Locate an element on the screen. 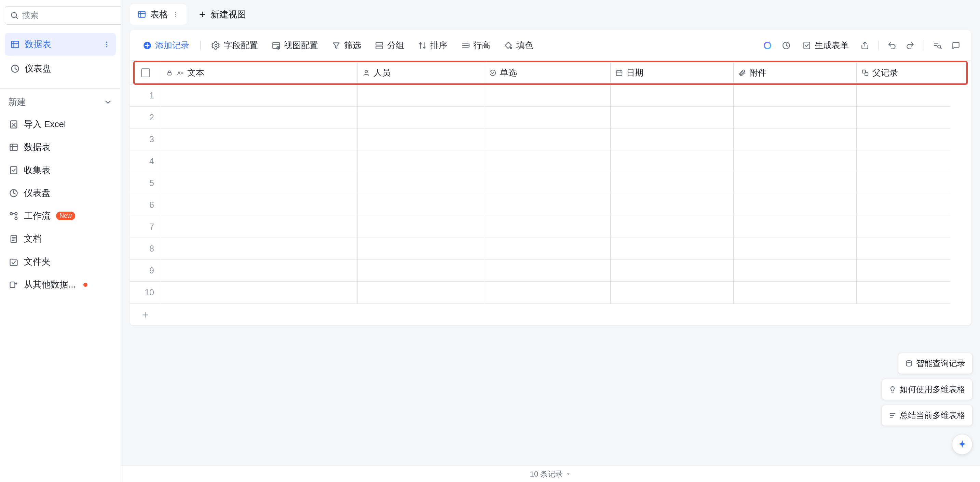 This screenshot has height=482, width=980. generate-form-button: 生成表单 is located at coordinates (826, 45).